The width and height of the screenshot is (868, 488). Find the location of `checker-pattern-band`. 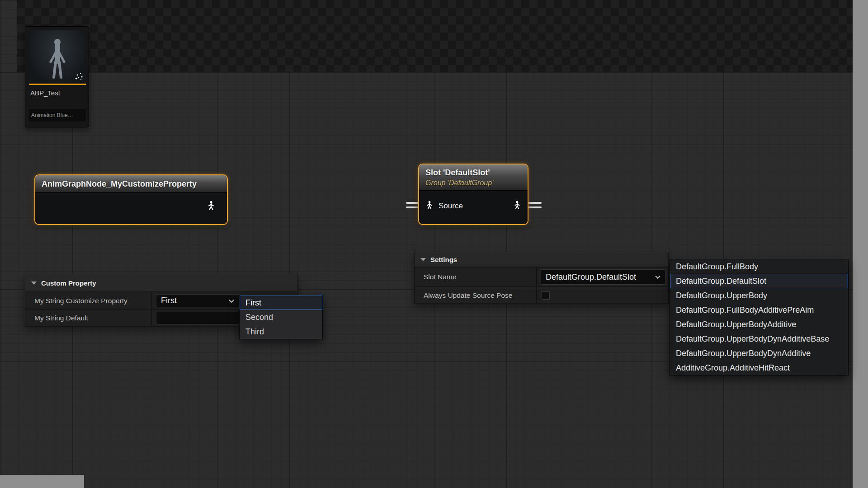

checker-pattern-band is located at coordinates (435, 36).